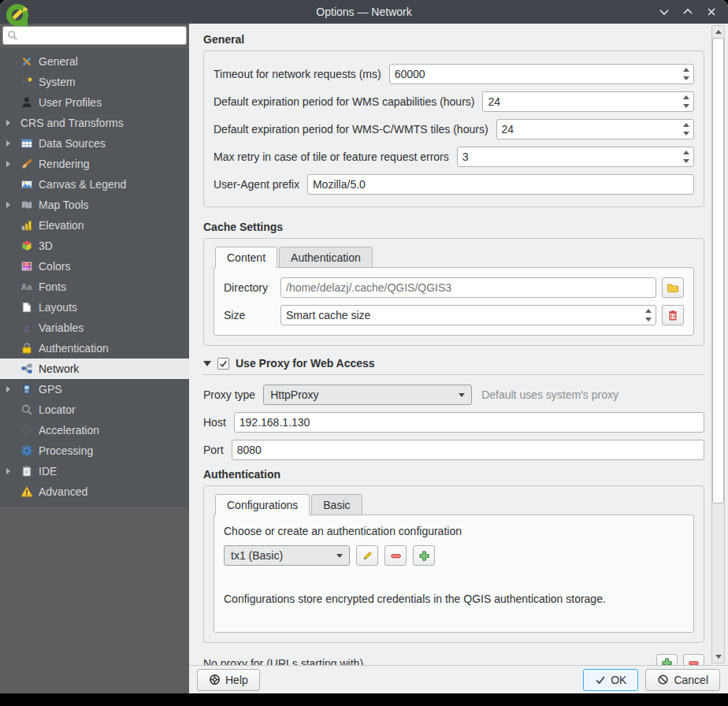  Describe the element at coordinates (95, 348) in the screenshot. I see `sidebar-item-authentication: Authentication` at that location.